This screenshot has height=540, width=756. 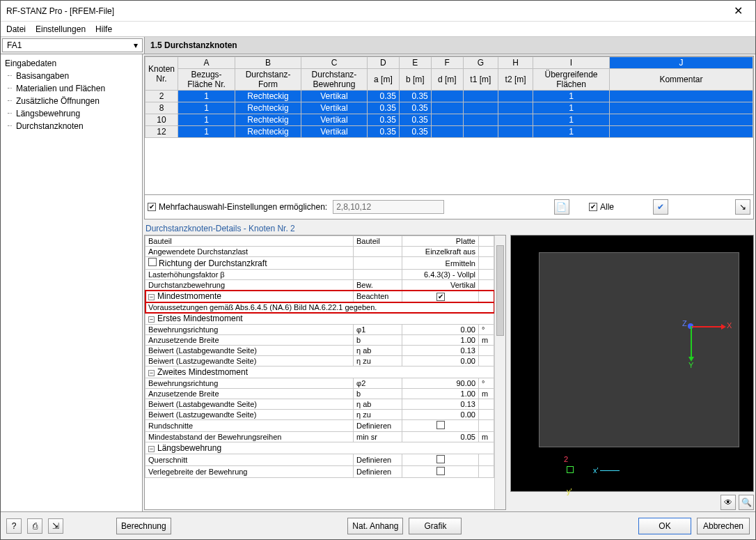 What do you see at coordinates (71, 126) in the screenshot?
I see `nav-item-durchstanzknoten: Durchstanzknoten` at bounding box center [71, 126].